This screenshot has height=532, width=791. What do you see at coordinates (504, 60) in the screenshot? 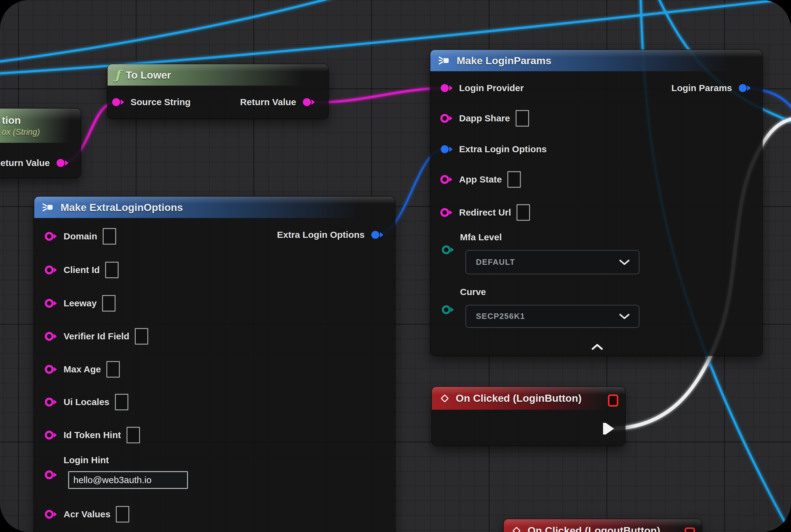
I see `node-title: Make LoginParams` at bounding box center [504, 60].